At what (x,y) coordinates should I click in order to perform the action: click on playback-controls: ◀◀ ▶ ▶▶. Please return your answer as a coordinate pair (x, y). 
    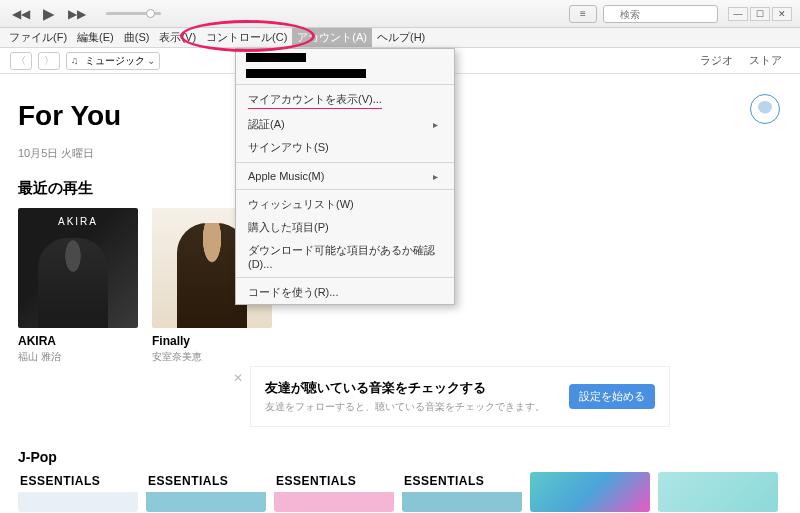
    Looking at the image, I should click on (49, 14).